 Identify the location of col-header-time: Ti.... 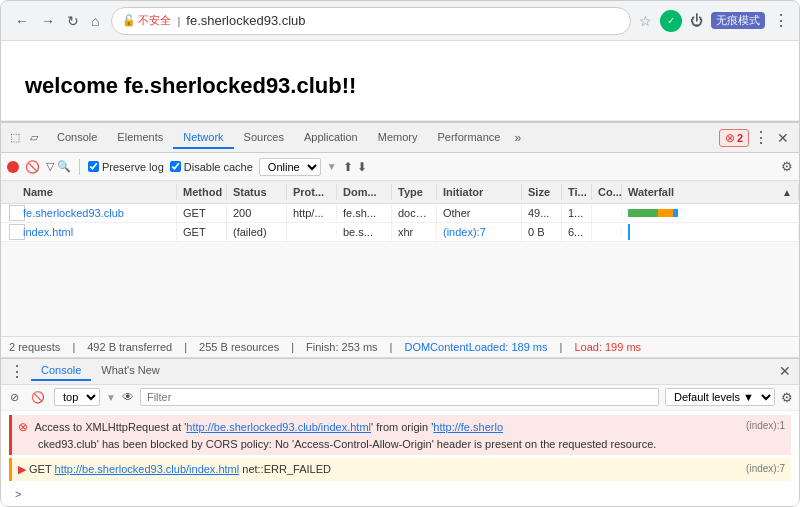
(577, 192).